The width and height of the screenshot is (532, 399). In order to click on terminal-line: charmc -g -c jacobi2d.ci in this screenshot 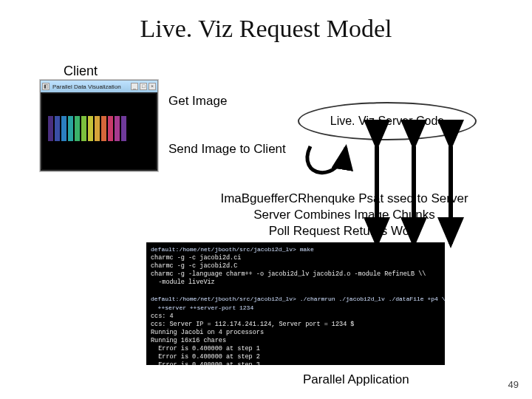, I will do `click(196, 258)`.